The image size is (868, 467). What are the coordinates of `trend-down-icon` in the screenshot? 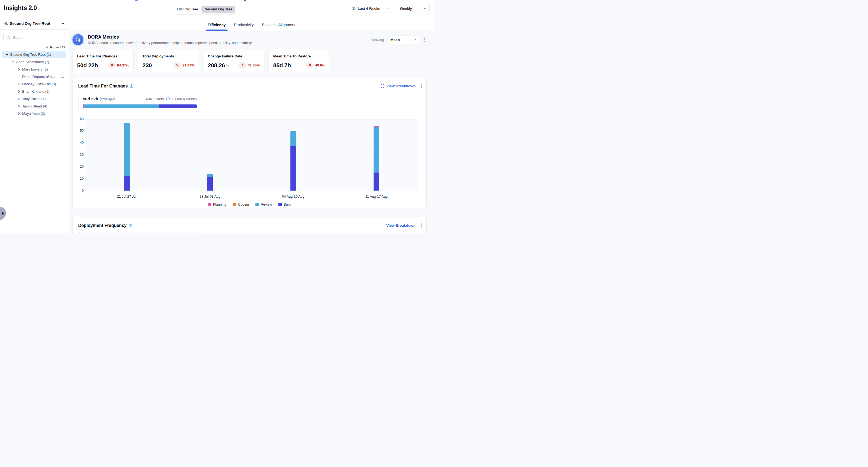 It's located at (177, 65).